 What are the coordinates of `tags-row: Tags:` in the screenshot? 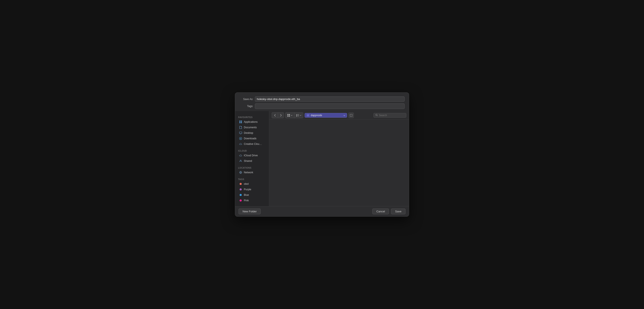 It's located at (322, 106).